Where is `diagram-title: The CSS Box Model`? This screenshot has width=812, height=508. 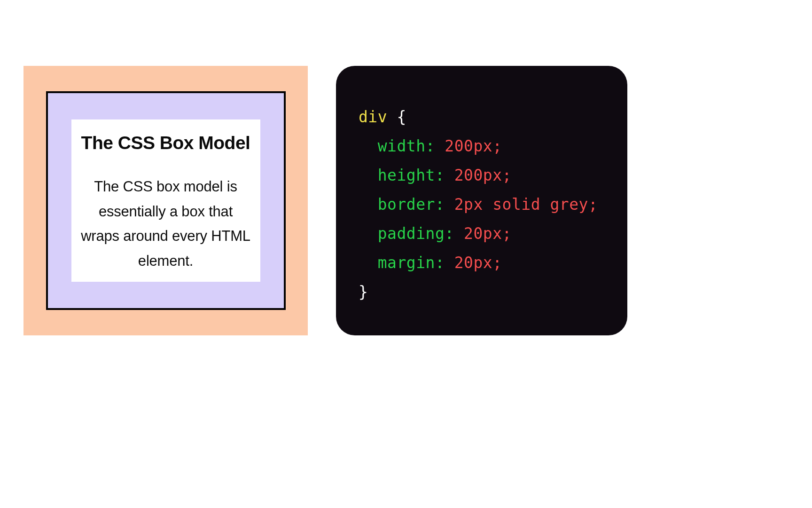
diagram-title: The CSS Box Model is located at coordinates (166, 143).